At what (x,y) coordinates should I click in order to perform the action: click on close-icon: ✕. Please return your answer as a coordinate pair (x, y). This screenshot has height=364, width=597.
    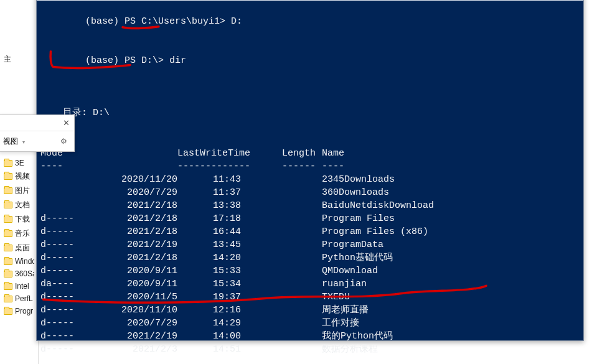
    Looking at the image, I should click on (66, 123).